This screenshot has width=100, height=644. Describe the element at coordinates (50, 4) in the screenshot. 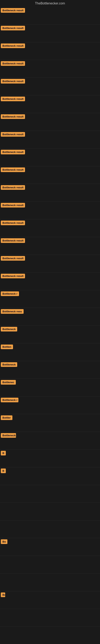

I see `site-title: TheBottlenecker.com` at that location.